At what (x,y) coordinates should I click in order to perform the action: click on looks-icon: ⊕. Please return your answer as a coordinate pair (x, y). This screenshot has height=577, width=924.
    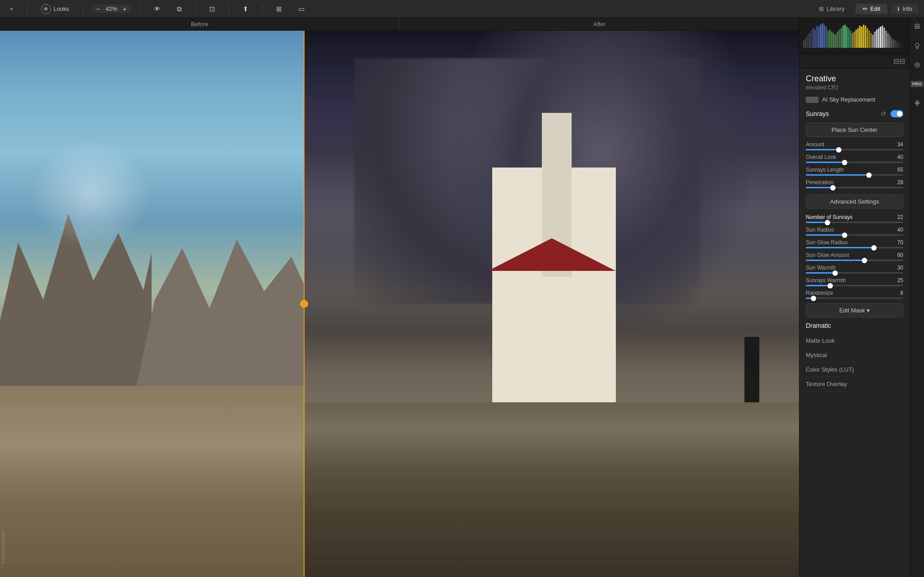
    Looking at the image, I should click on (46, 9).